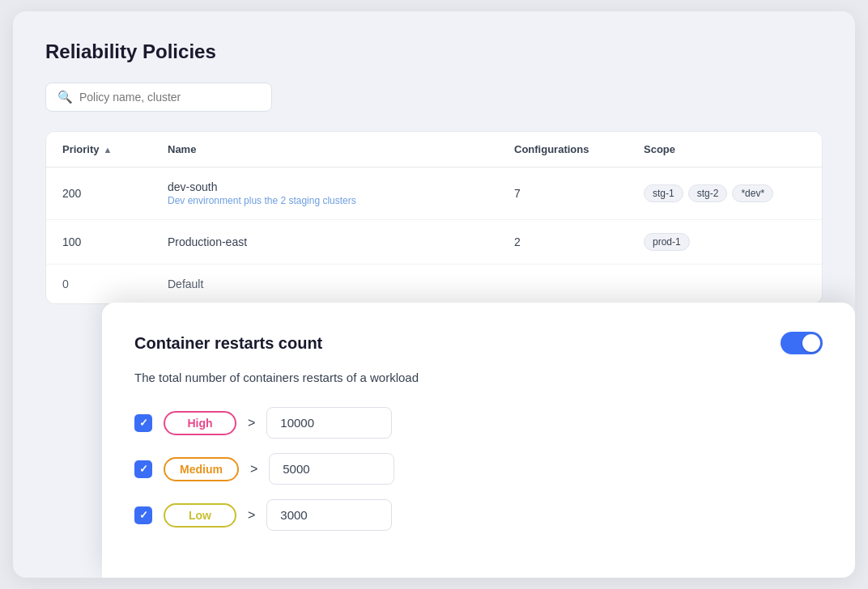  What do you see at coordinates (811, 343) in the screenshot?
I see `toggle-thumb` at bounding box center [811, 343].